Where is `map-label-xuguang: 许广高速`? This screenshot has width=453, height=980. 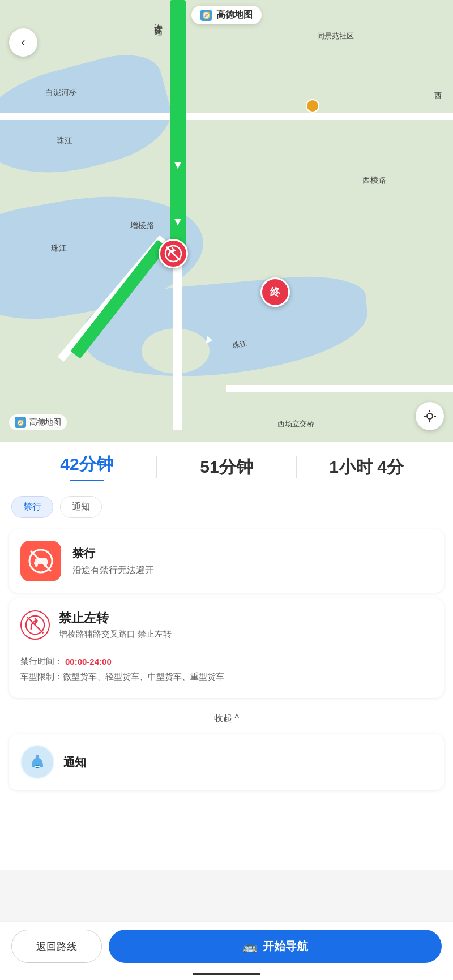
map-label-xuguang: 许广高速 is located at coordinates (159, 19).